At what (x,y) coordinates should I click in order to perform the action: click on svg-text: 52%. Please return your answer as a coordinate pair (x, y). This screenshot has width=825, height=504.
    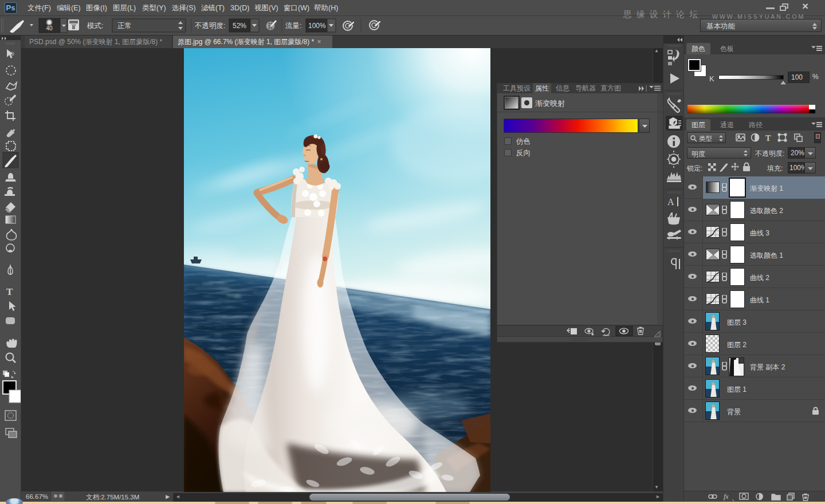
    Looking at the image, I should click on (239, 26).